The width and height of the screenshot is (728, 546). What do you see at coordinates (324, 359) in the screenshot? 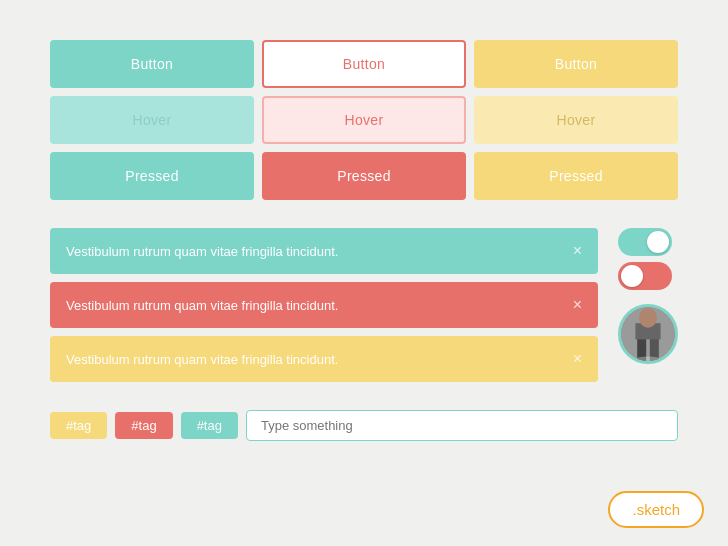
I see `alert-yellow: Vestibulum rutrum quam vitae fringilla t…` at bounding box center [324, 359].